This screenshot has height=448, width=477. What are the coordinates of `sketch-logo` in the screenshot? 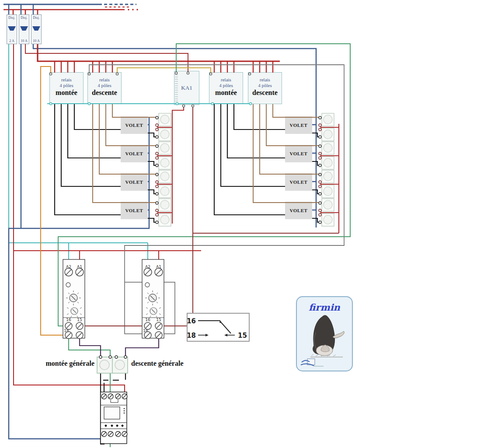 It's located at (312, 362).